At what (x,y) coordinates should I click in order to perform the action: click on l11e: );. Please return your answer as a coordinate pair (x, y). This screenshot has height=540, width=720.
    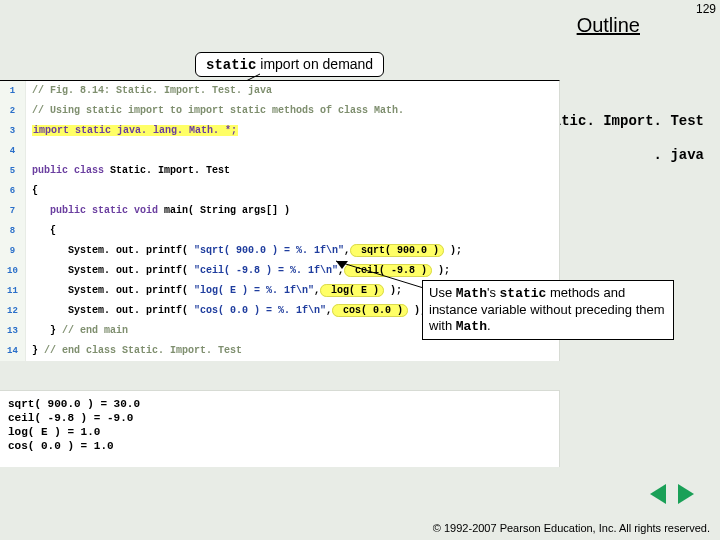
    Looking at the image, I should click on (393, 290).